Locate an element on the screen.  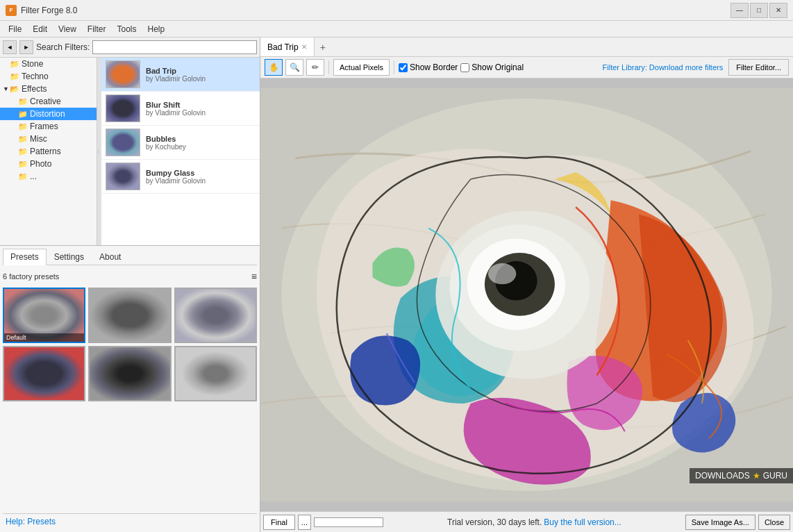
watermark-suffix: GURU is located at coordinates (775, 476).